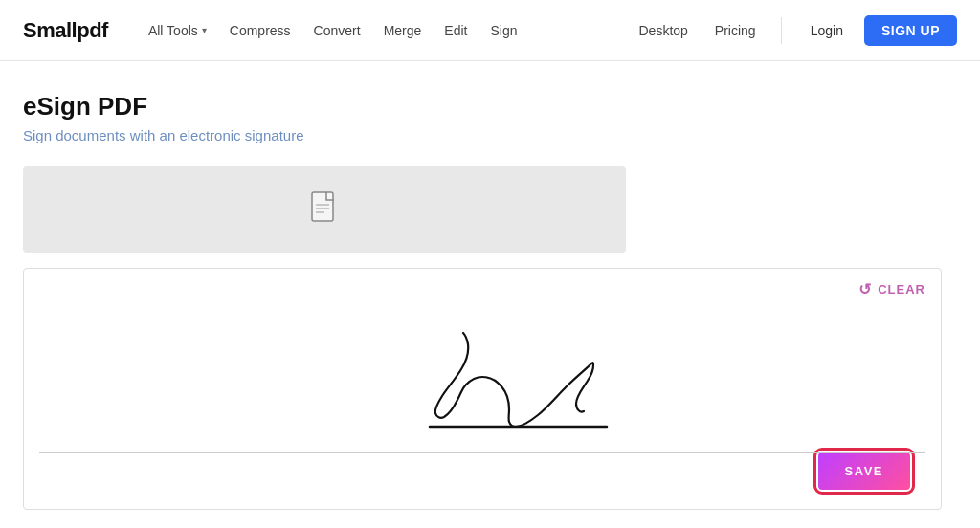 The image size is (980, 528). What do you see at coordinates (865, 289) in the screenshot?
I see `undo-icon: ↺` at bounding box center [865, 289].